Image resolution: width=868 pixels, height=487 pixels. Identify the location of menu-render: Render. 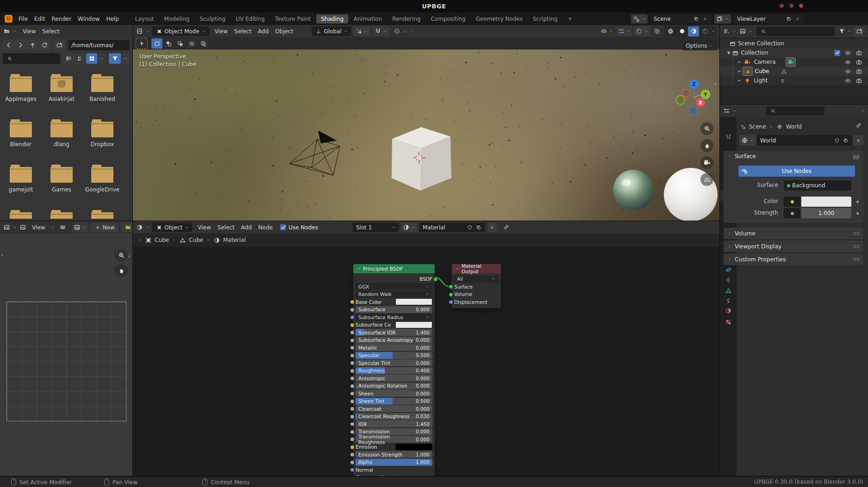
(61, 19).